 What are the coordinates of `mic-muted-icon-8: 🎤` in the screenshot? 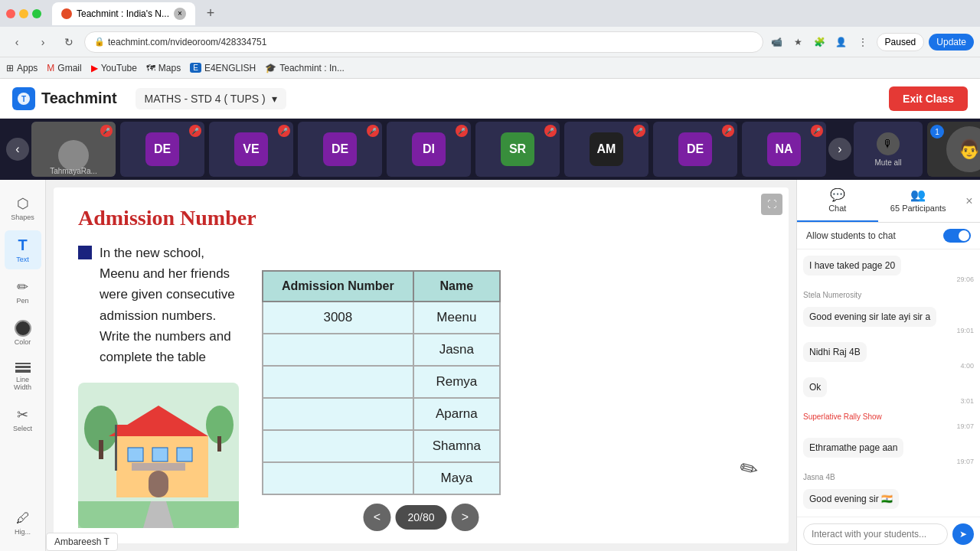 It's located at (817, 131).